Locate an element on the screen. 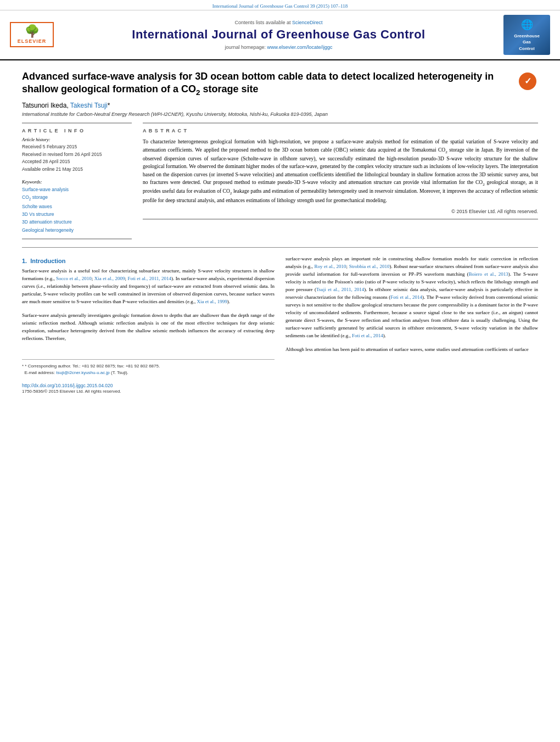 This screenshot has height=742, width=560. issn-line: 1750-5836/© 2015 Elsevier Ltd. All right… is located at coordinates (148, 392).